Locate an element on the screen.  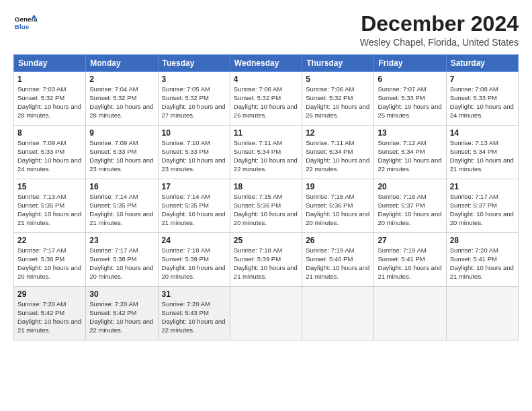
day-number: 26 is located at coordinates (338, 240).